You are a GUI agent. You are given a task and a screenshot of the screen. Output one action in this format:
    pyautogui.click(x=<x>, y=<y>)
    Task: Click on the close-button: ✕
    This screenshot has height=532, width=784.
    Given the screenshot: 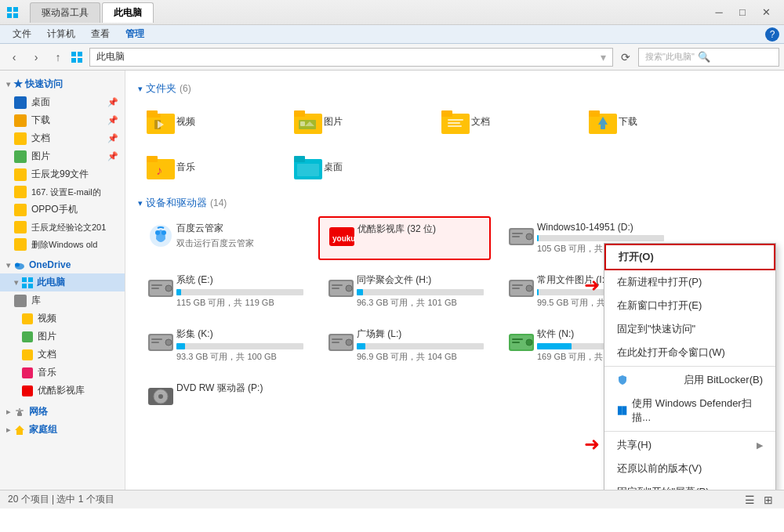 What is the action you would take?
    pyautogui.click(x=766, y=13)
    